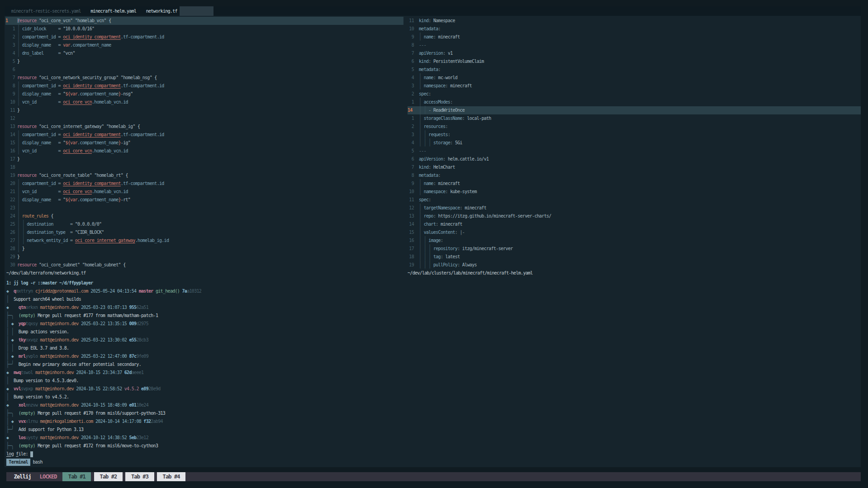 This screenshot has width=868, height=488. I want to click on code-line: 20│ compartment_id = oci_identity_compar…, so click(204, 184).